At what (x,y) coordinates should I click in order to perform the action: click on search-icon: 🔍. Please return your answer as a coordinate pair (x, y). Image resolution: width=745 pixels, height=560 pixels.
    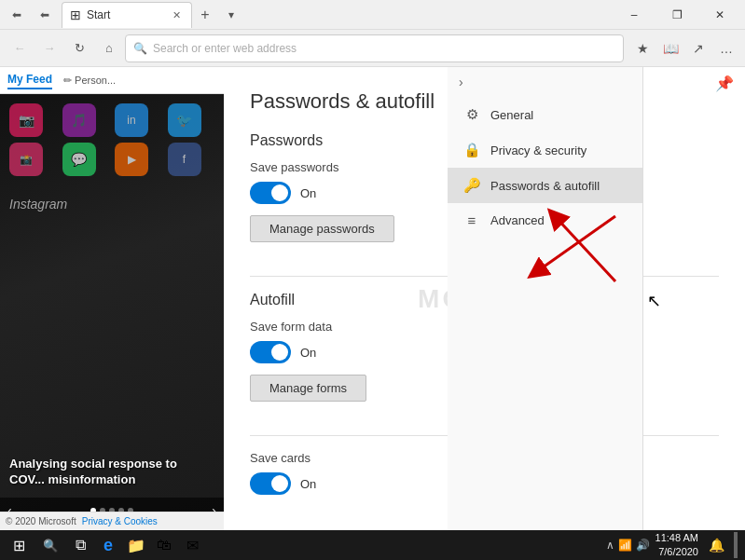
    Looking at the image, I should click on (140, 48).